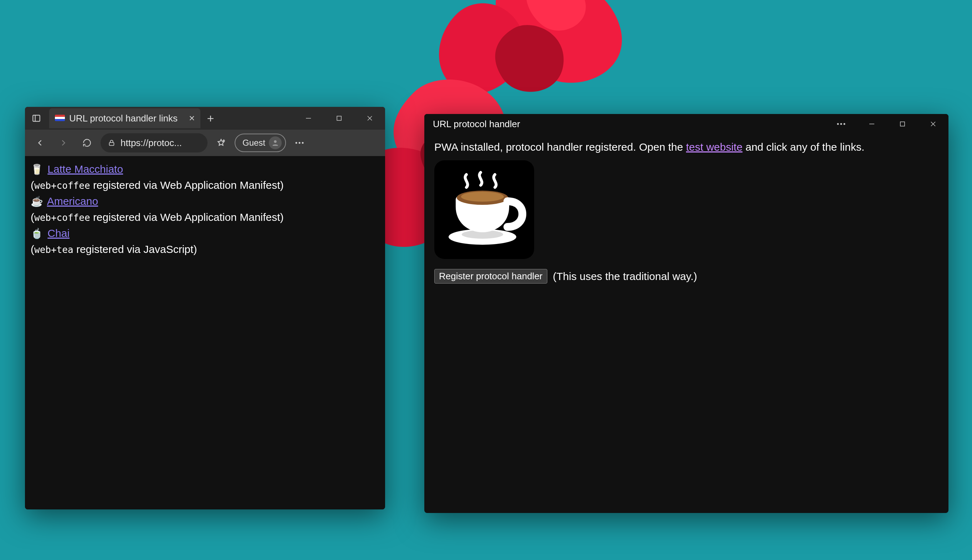 This screenshot has width=972, height=560. What do you see at coordinates (484, 210) in the screenshot?
I see `coffee-cup-image` at bounding box center [484, 210].